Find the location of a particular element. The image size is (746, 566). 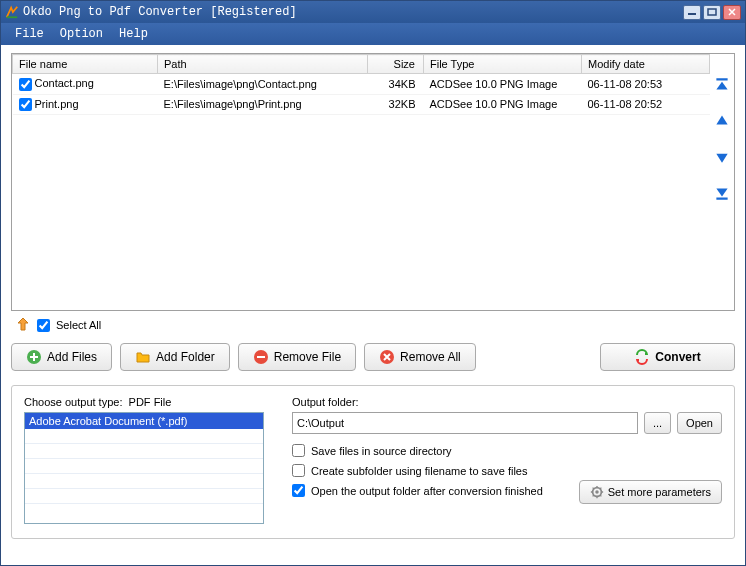

save-source-label: Save files in source directory is located at coordinates (382, 451).